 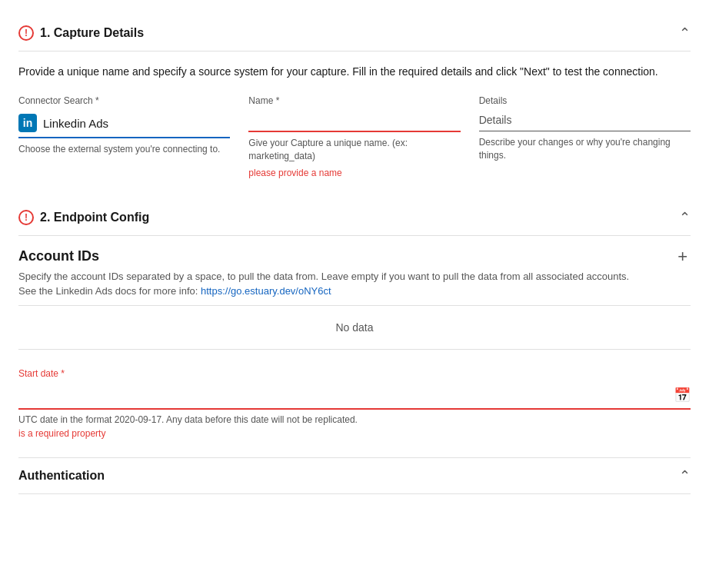 What do you see at coordinates (92, 33) in the screenshot?
I see `capture-details-title: 1. Capture Details` at bounding box center [92, 33].